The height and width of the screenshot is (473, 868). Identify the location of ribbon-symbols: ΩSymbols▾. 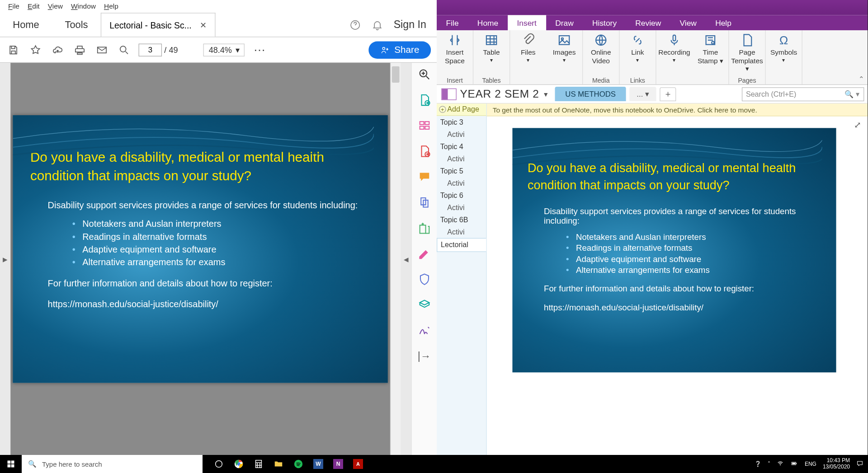
(784, 48).